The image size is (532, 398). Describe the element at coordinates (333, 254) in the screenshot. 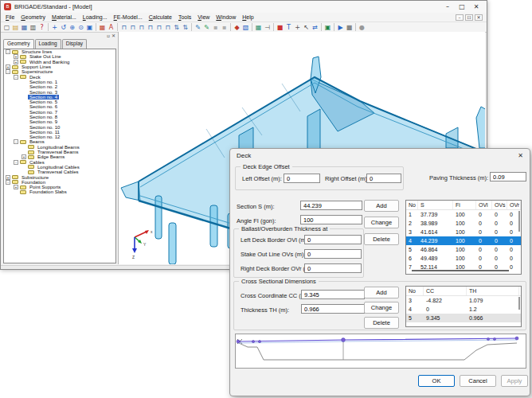

I see `stake-out-line-ovs-input` at that location.